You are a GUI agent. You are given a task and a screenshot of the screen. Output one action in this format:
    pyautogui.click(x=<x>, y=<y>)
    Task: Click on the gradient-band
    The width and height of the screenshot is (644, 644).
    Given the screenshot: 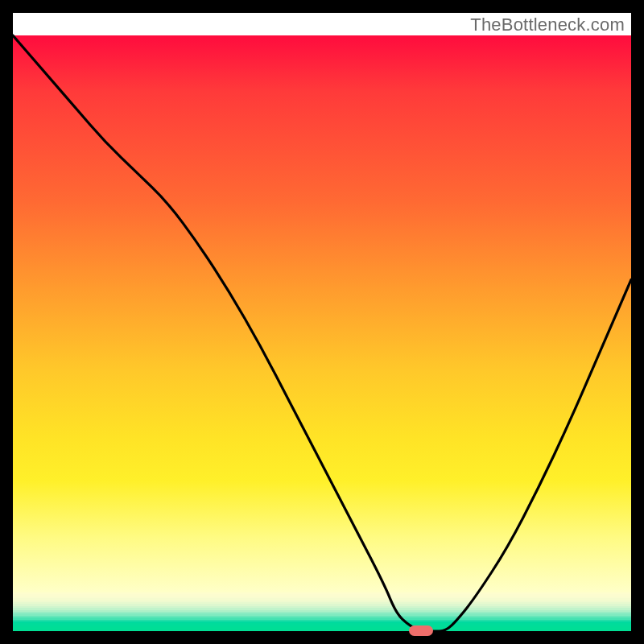 What is the action you would take?
    pyautogui.click(x=322, y=631)
    